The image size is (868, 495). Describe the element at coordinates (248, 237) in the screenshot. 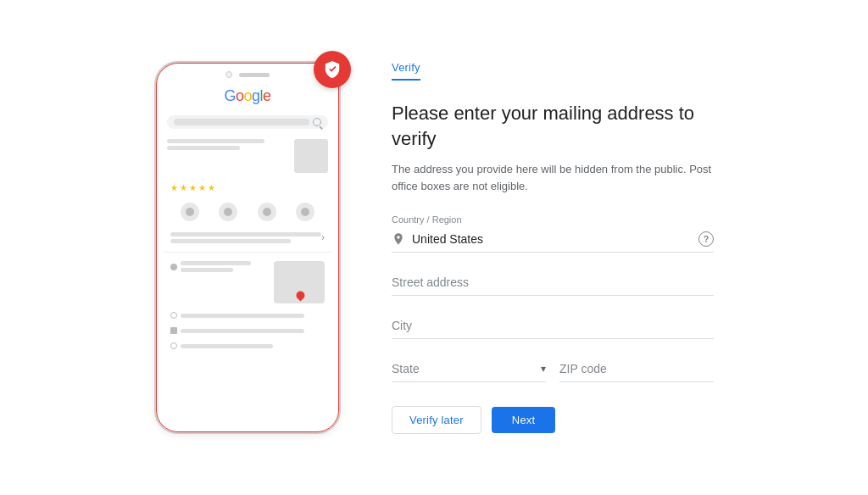

I see `phone-info-row: ›` at that location.